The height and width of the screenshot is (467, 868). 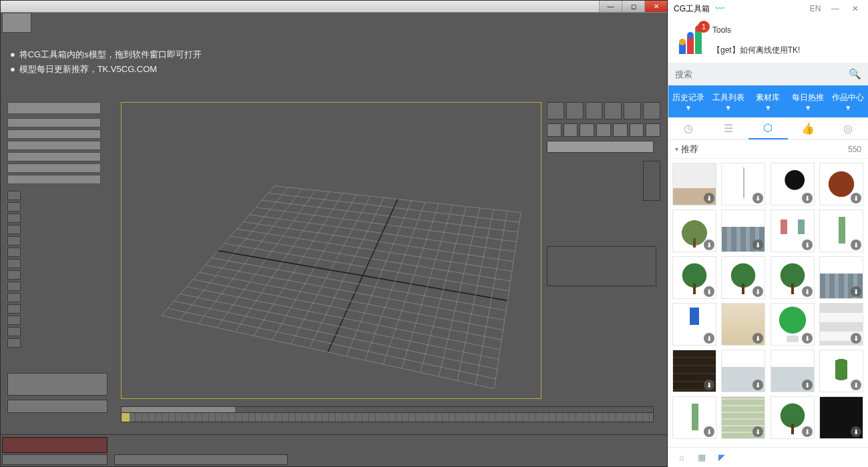 I want to click on asset-tall-tree: ⬇, so click(x=841, y=371).